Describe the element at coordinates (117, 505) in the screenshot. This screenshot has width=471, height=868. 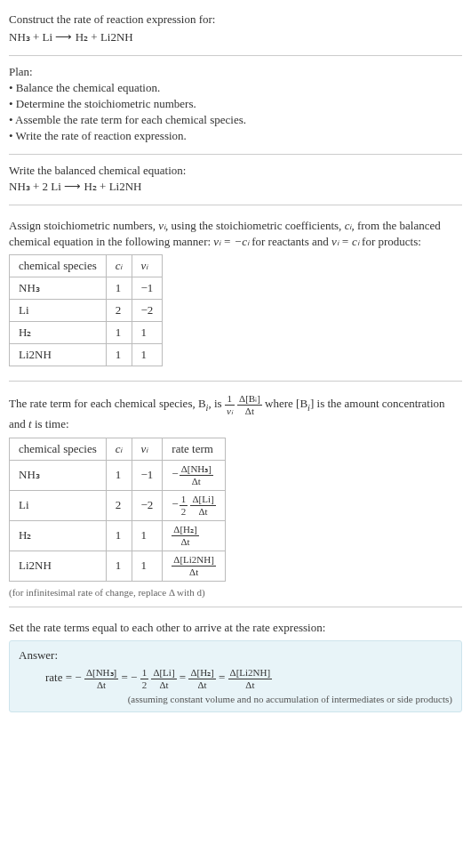
I see `table-row: Li 2 −2 −12 Δ[Li]Δt` at that location.